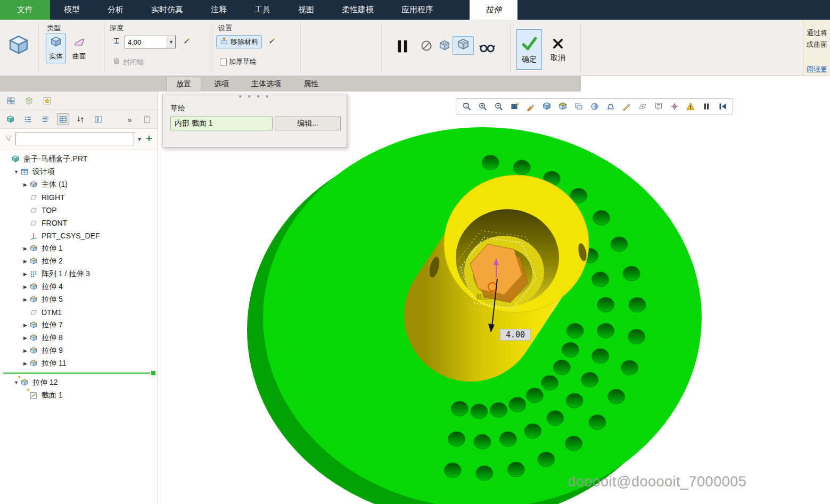 The height and width of the screenshot is (504, 830). Describe the element at coordinates (610, 106) in the screenshot. I see `perspective-icon` at that location.